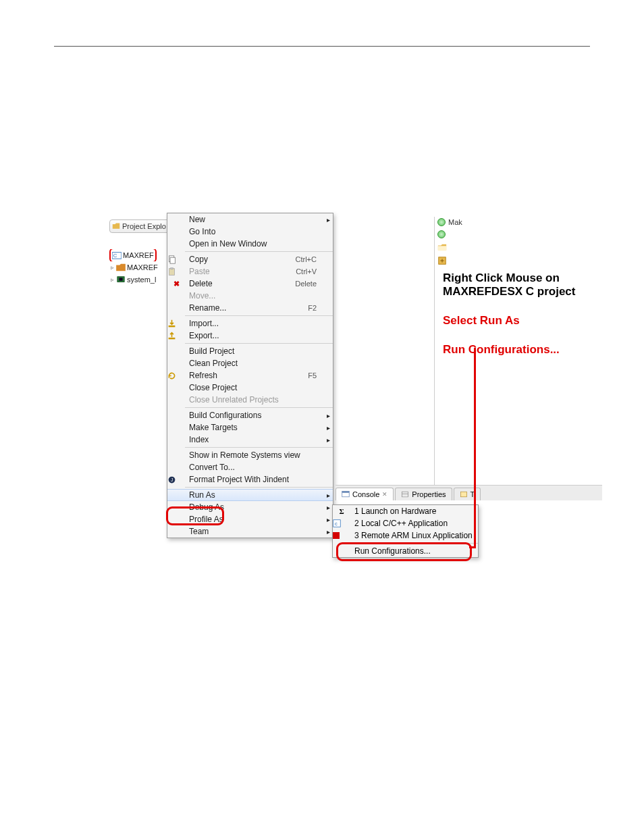  Describe the element at coordinates (144, 226) in the screenshot. I see `project-explorer-tab-label: Project Explo` at that location.